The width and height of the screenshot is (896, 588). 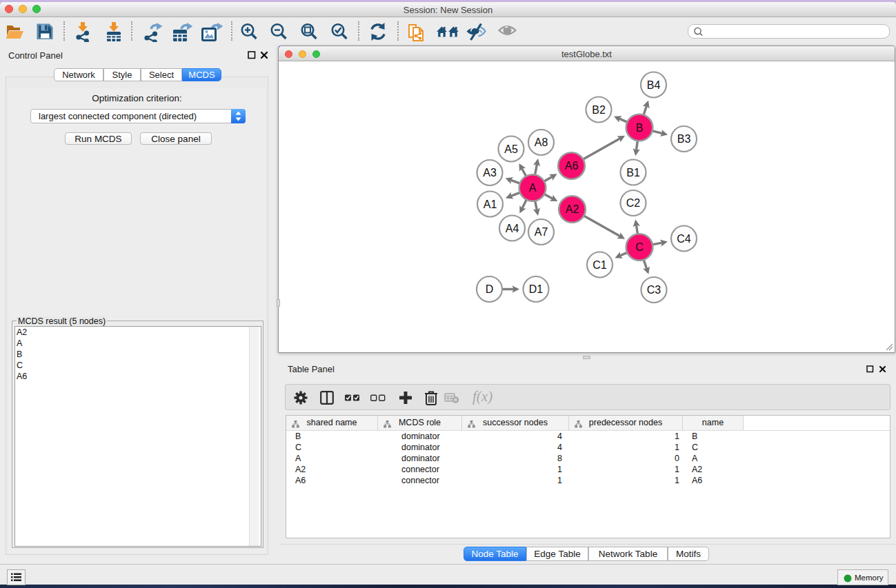 I want to click on svg-text: D1, so click(x=537, y=290).